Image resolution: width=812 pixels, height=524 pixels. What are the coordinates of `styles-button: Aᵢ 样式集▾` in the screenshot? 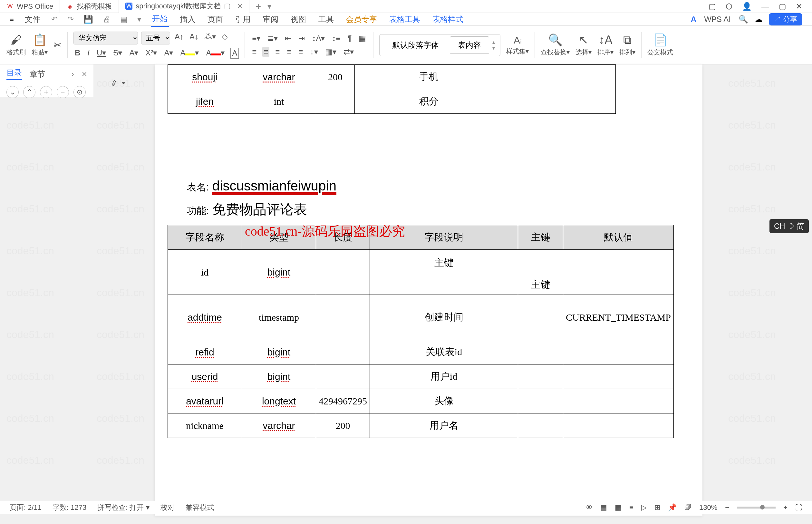 It's located at (517, 45).